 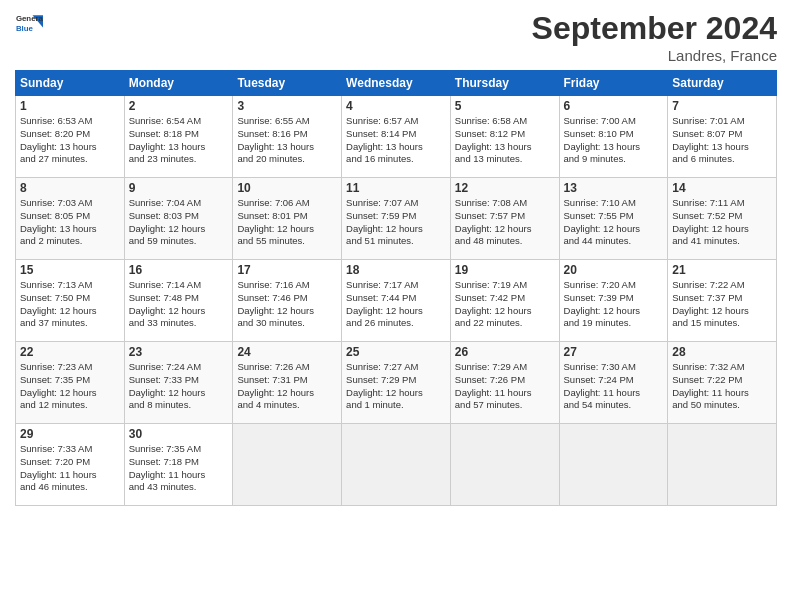 I want to click on day-info: Sunrise: 6:58 AM Sunset: 8:12 PM Dayligh…, so click(x=505, y=140).